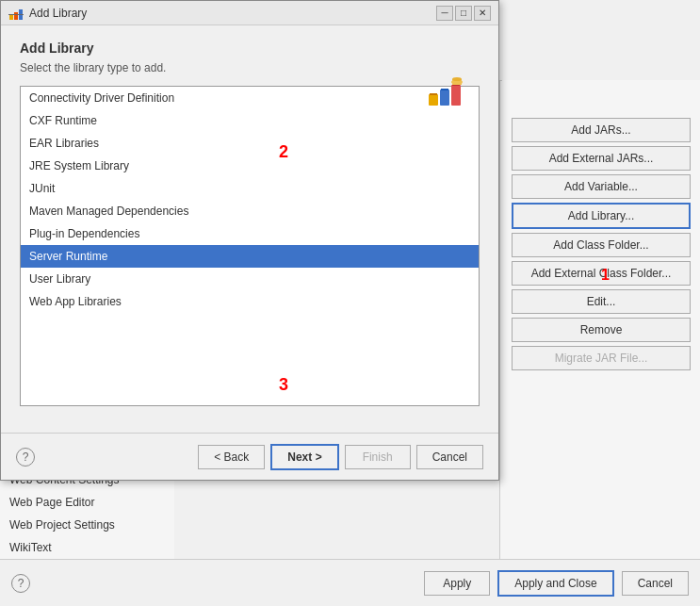 This screenshot has width=700, height=606. What do you see at coordinates (284, 153) in the screenshot?
I see `step-2-annotation: 2` at bounding box center [284, 153].